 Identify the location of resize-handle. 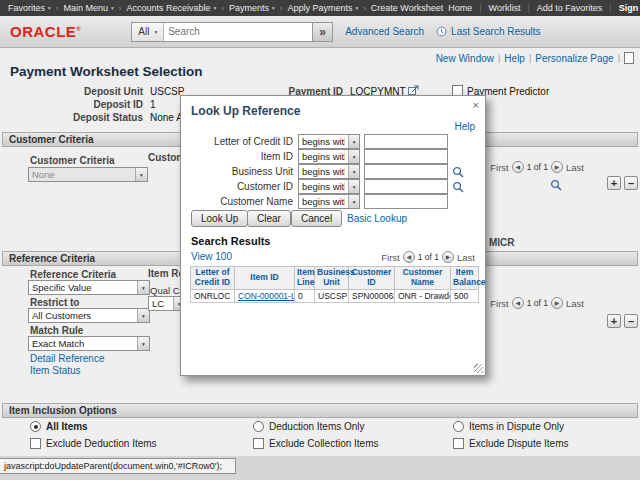
(478, 368).